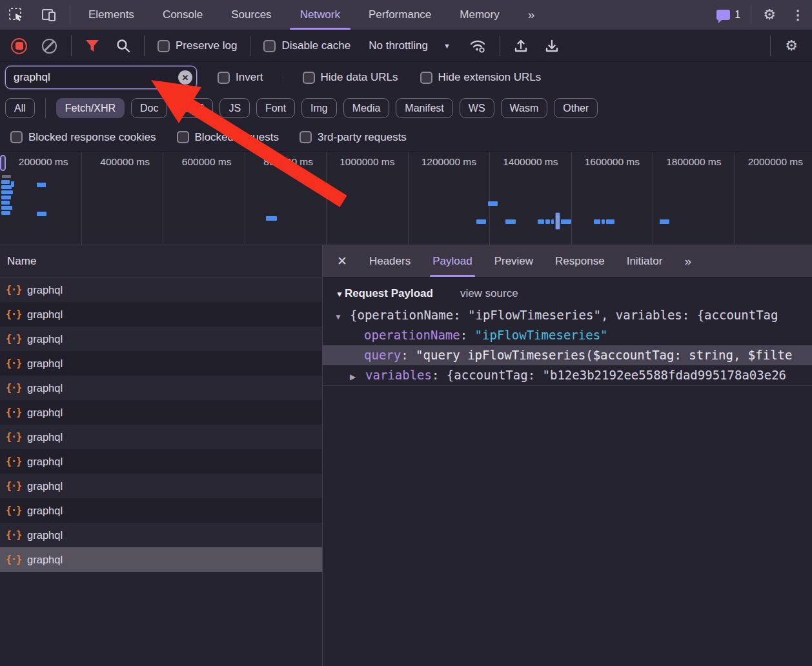 The width and height of the screenshot is (812, 666). What do you see at coordinates (567, 336) in the screenshot?
I see `payload-line: operationName: "ipFlowTimeseries"` at bounding box center [567, 336].